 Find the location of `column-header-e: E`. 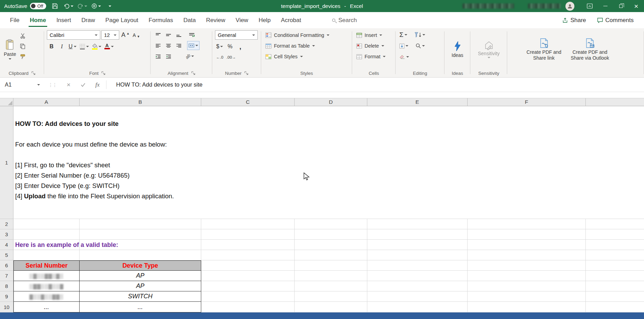

column-header-e: E is located at coordinates (418, 102).